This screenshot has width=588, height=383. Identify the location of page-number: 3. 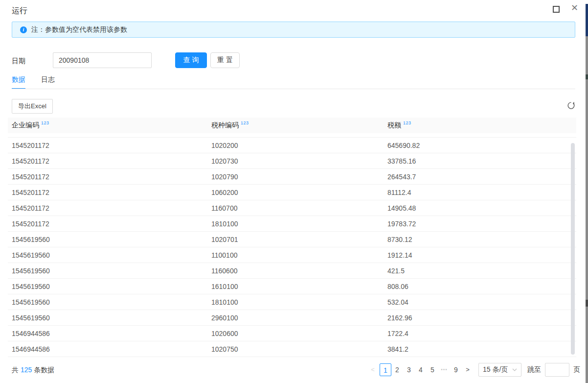
(409, 370).